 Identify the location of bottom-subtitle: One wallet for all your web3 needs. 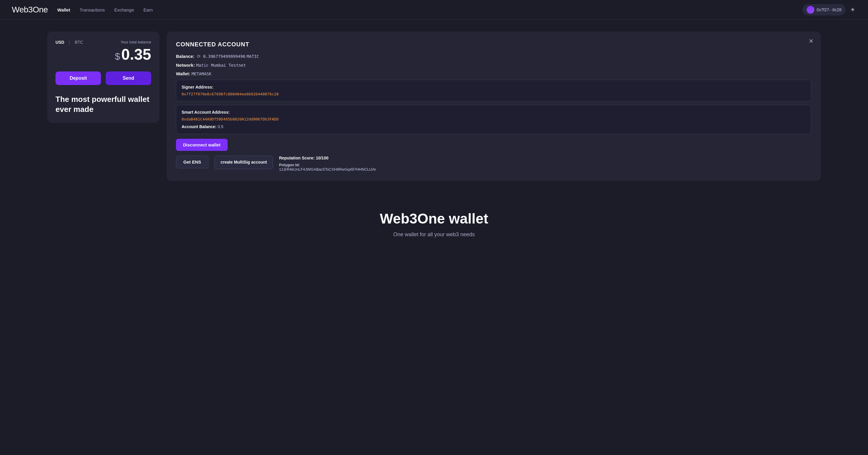
(434, 235).